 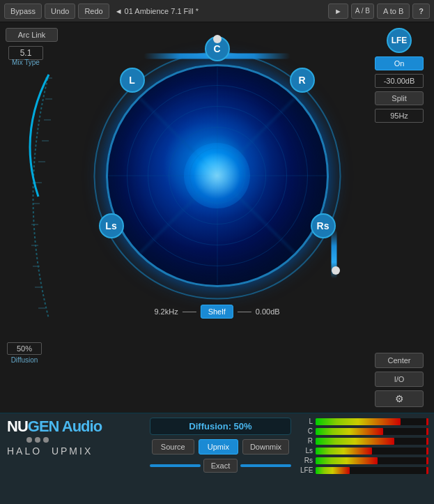 I want to click on vu-label-lfe: LFE, so click(x=307, y=470).